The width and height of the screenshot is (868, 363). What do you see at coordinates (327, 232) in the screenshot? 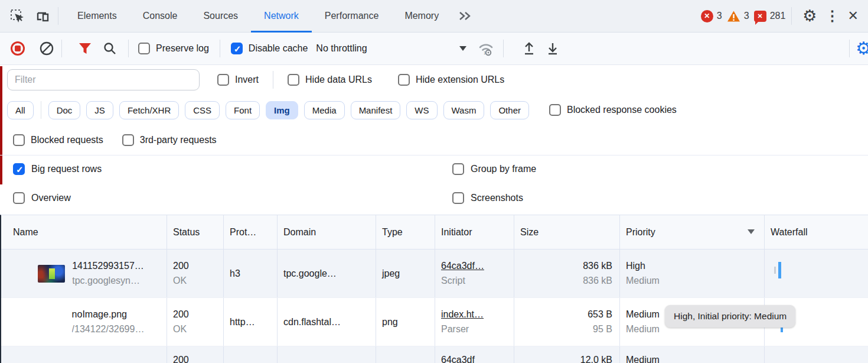
I see `column-header-domain: Domain` at bounding box center [327, 232].